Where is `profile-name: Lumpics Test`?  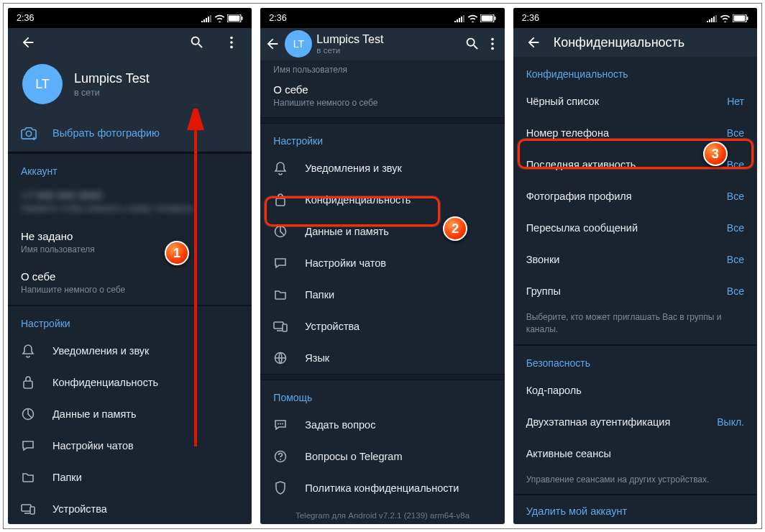 profile-name: Lumpics Test is located at coordinates (388, 40).